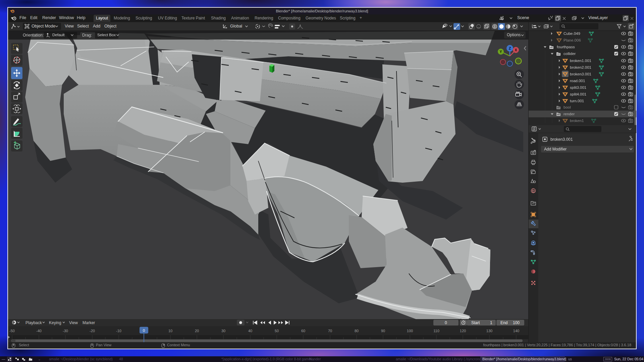  I want to click on svg-text: -20, so click(92, 331).